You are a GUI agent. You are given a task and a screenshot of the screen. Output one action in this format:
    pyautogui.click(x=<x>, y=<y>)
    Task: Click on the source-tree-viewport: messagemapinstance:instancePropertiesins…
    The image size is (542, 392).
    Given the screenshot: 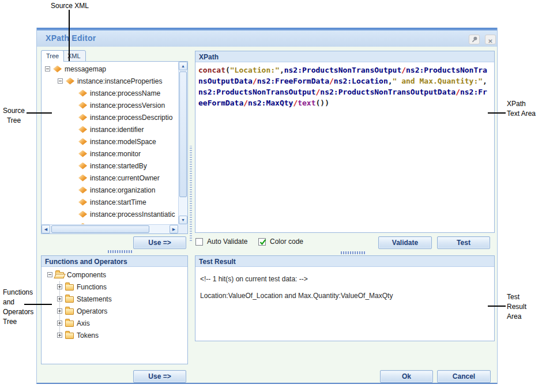 What is the action you would take?
    pyautogui.click(x=110, y=143)
    